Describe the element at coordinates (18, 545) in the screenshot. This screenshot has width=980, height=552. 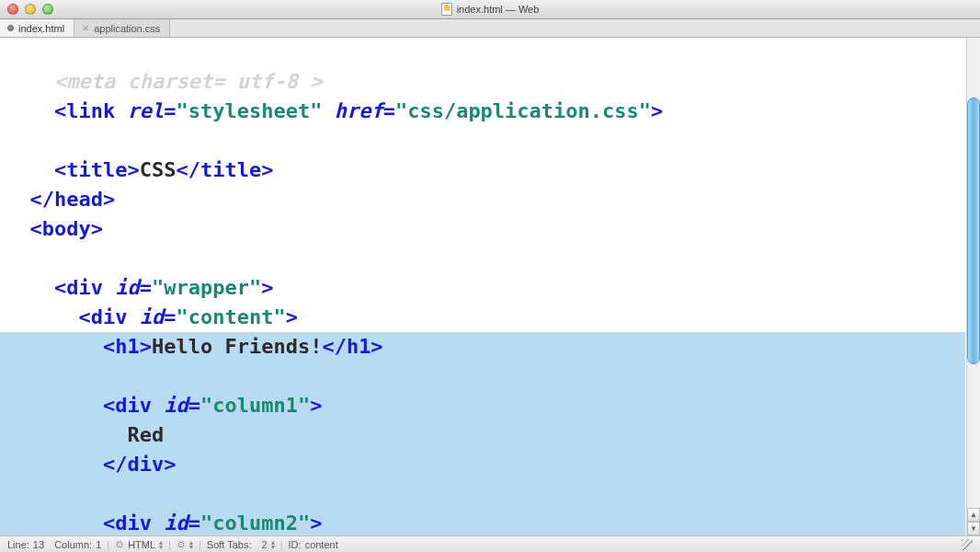
I see `line-label: Line:` at that location.